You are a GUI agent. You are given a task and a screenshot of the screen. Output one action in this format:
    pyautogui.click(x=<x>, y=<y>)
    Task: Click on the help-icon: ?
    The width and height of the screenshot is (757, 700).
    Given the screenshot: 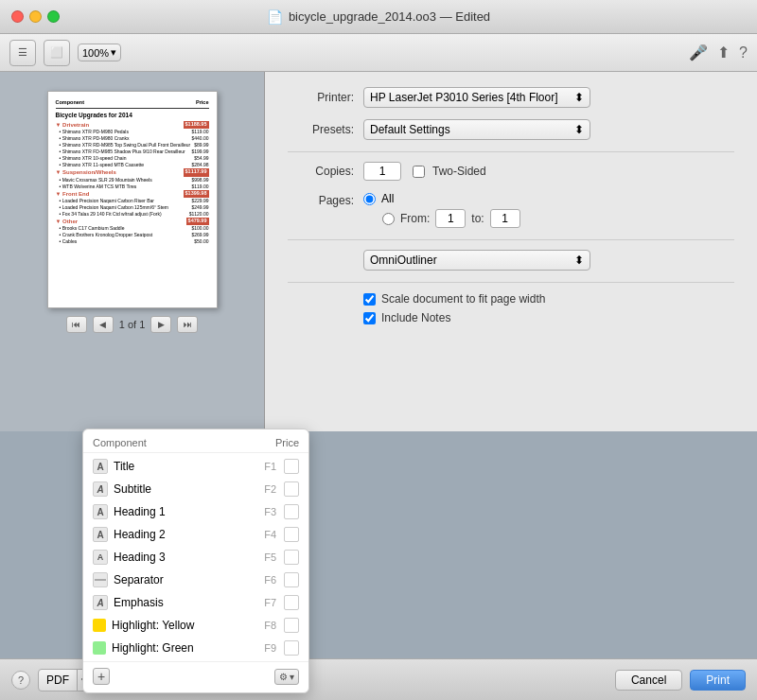 What is the action you would take?
    pyautogui.click(x=744, y=53)
    